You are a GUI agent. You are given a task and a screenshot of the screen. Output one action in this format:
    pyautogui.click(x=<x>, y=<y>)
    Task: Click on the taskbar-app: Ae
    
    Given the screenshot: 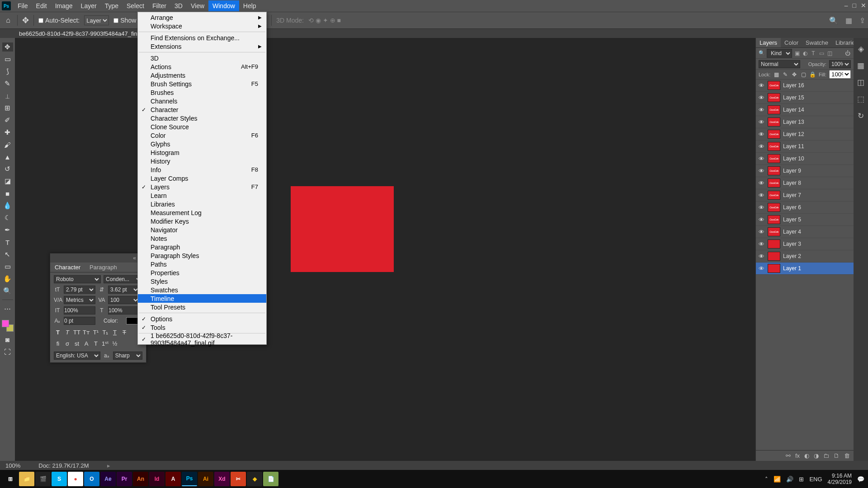 What is the action you would take?
    pyautogui.click(x=108, y=479)
    